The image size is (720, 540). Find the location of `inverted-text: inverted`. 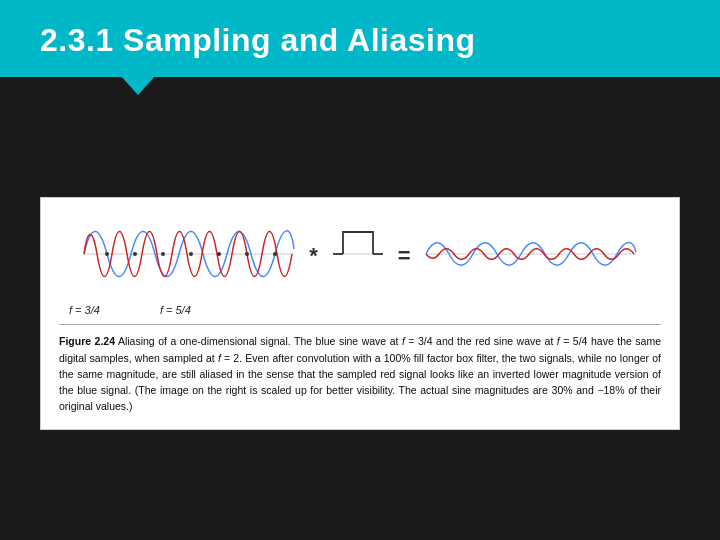

inverted-text: inverted is located at coordinates (512, 374).